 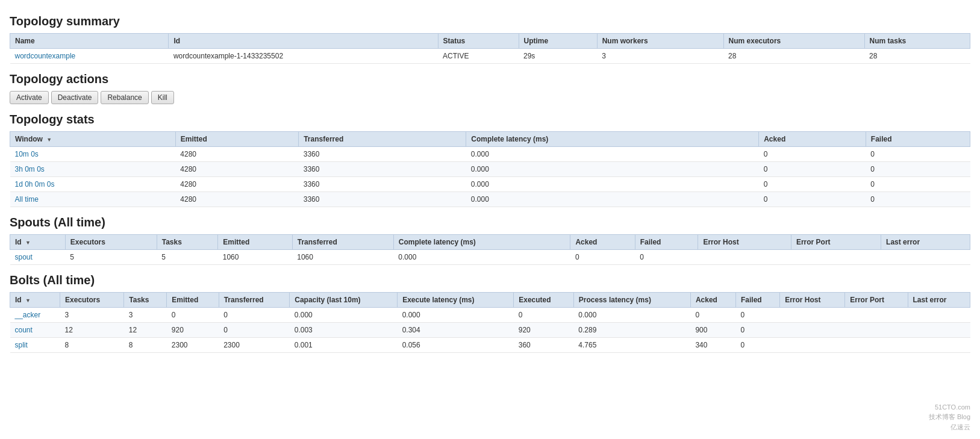 What do you see at coordinates (544, 316) in the screenshot?
I see `cell-executed: 0` at bounding box center [544, 316].